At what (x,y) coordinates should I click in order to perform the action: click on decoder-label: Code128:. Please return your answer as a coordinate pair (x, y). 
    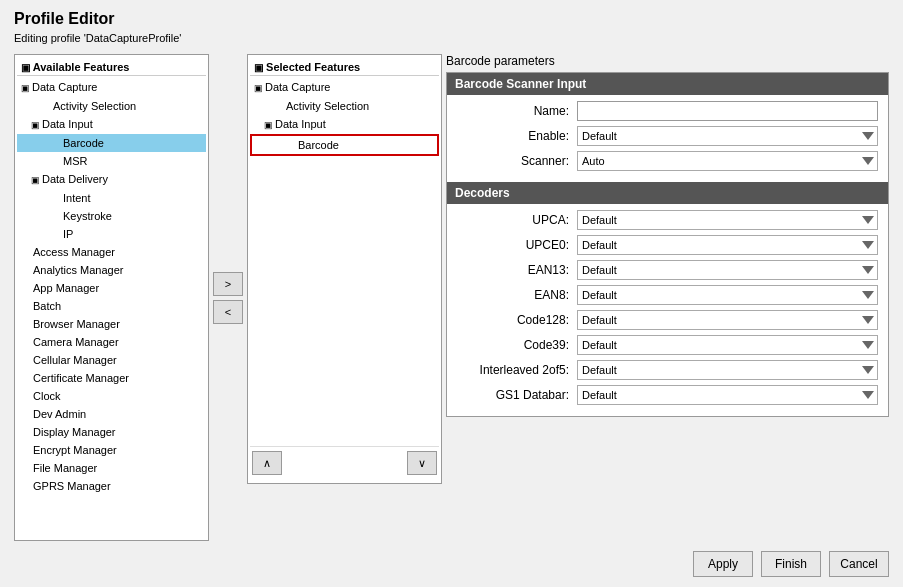
    Looking at the image, I should click on (517, 320).